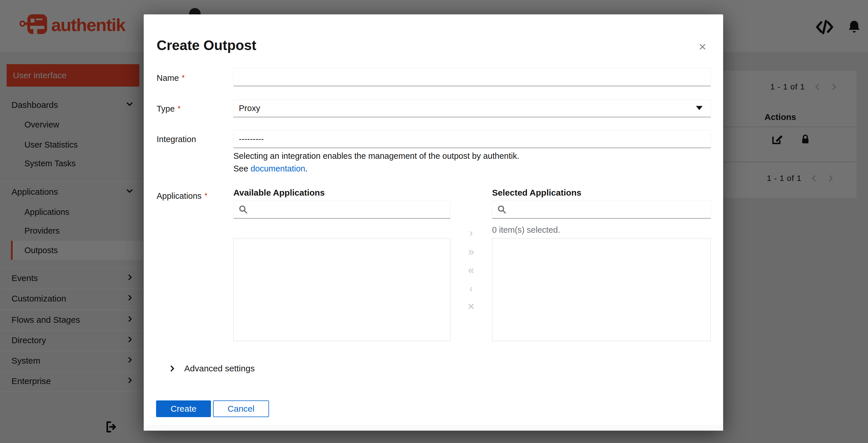  I want to click on advanced-settings-toggle: Advanced settings, so click(212, 369).